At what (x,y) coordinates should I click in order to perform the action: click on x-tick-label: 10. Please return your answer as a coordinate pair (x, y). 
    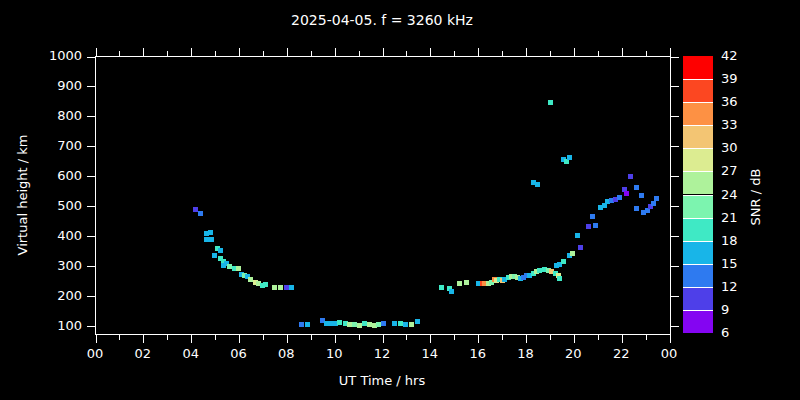
    Looking at the image, I should click on (334, 354).